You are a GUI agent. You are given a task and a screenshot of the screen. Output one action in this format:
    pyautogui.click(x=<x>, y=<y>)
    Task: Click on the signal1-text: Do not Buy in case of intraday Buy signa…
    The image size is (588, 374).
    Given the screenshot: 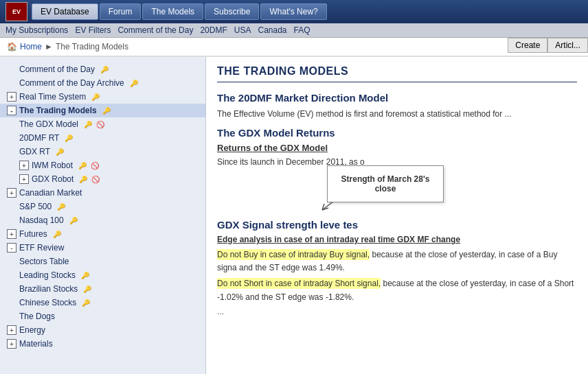 What is the action you would take?
    pyautogui.click(x=397, y=261)
    